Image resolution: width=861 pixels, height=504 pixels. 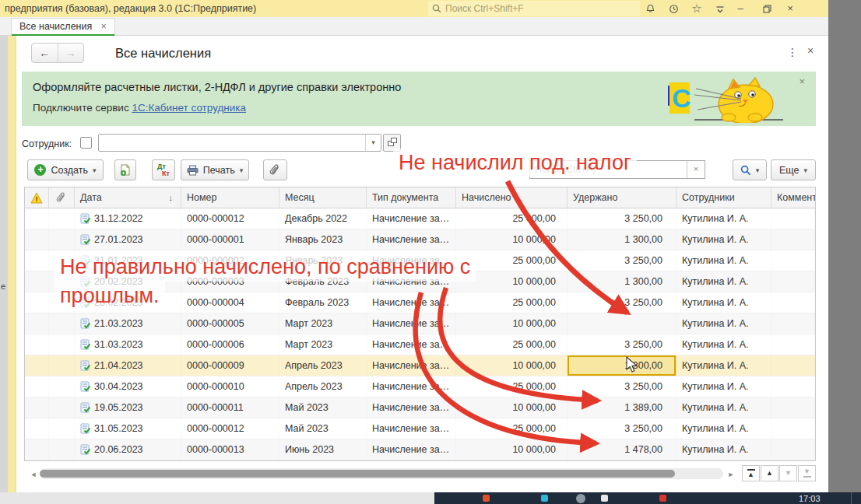 What do you see at coordinates (790, 9) in the screenshot?
I see `close-window-icon: ×` at bounding box center [790, 9].